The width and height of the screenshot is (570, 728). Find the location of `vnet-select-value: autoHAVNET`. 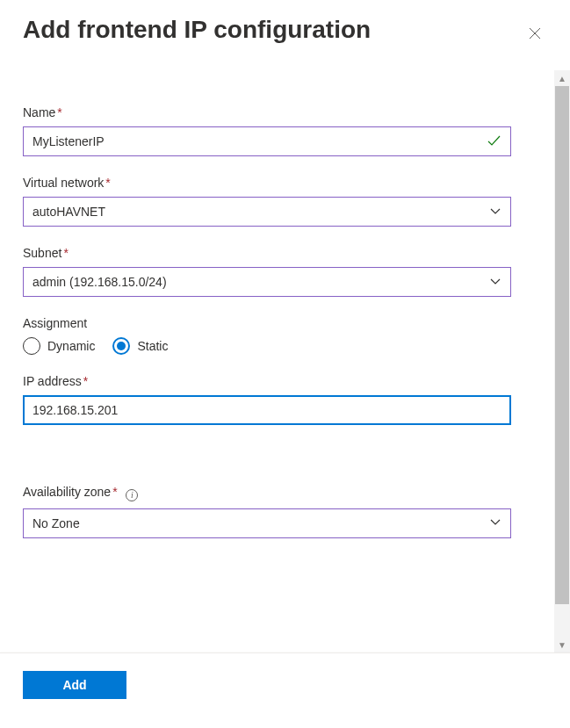

vnet-select-value: autoHAVNET is located at coordinates (261, 212).